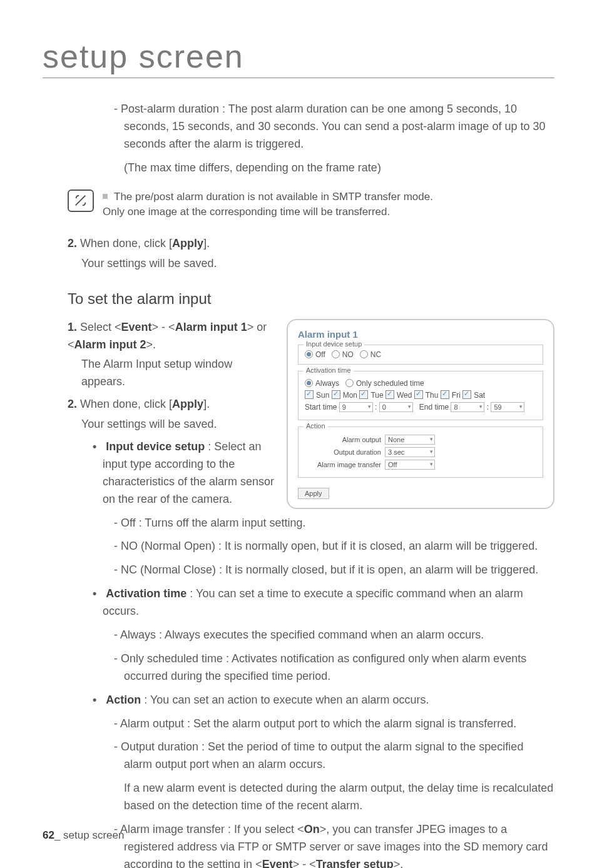 The width and height of the screenshot is (597, 868). Describe the element at coordinates (311, 244) in the screenshot. I see `step-2a: 2. When done, click [Apply].` at that location.